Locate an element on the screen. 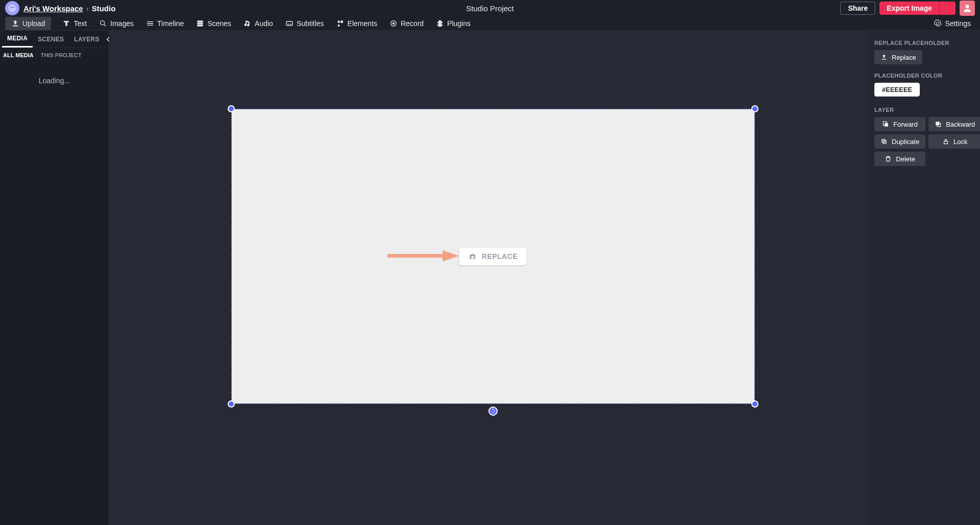 The height and width of the screenshot is (525, 980). backward-label: Backward is located at coordinates (961, 125).